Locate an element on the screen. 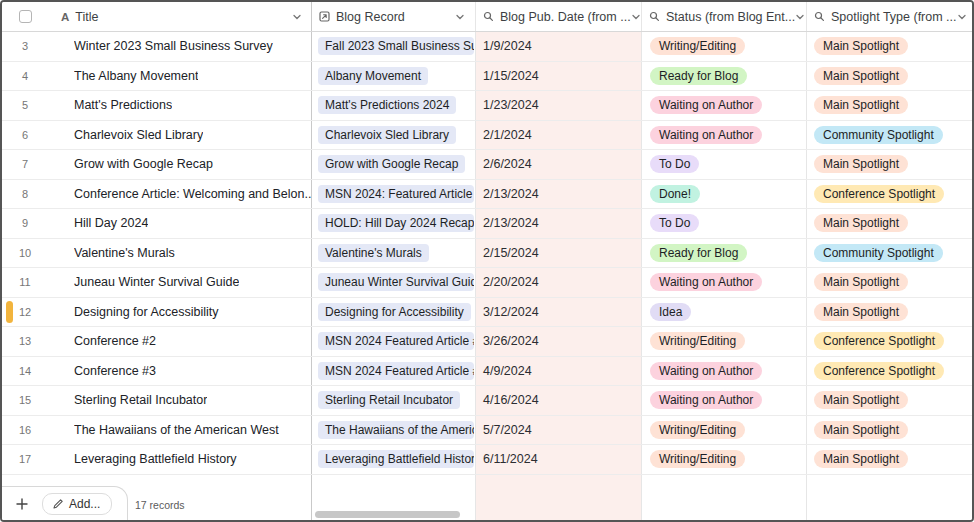 This screenshot has width=974, height=522. linked-record-chip: Fall 2023 Small Business Survey is located at coordinates (396, 46).